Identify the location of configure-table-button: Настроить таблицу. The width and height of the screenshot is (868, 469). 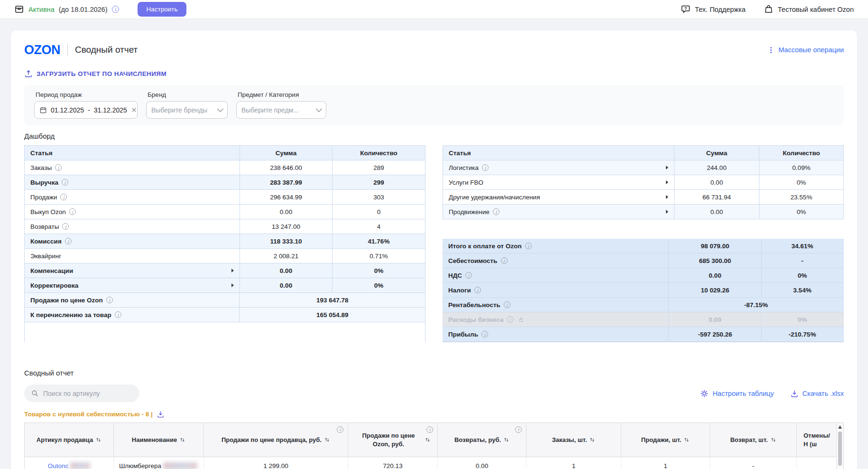
(737, 394).